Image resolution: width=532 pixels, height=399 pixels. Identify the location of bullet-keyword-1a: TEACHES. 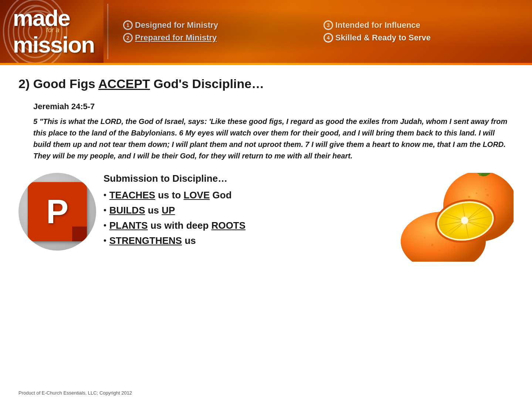
(132, 195).